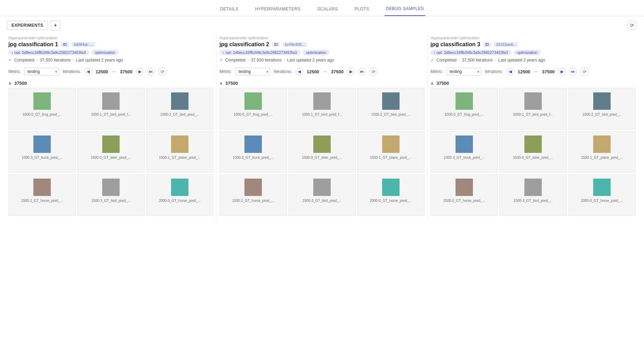 The width and height of the screenshot is (644, 353). Describe the element at coordinates (42, 152) in the screenshot. I see `image-card-1-3: 1000-3_GT_truck_pred_...` at that location.